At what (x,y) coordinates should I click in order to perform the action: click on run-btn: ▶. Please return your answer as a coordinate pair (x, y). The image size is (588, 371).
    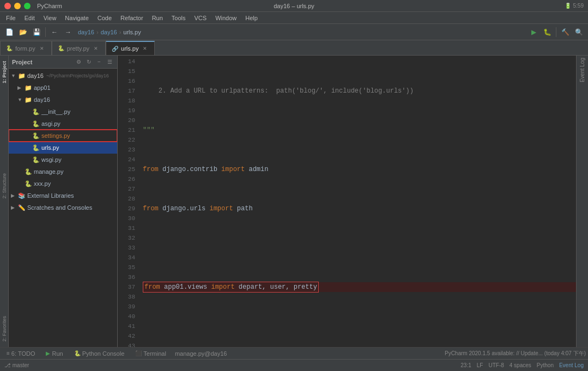
    Looking at the image, I should click on (534, 32).